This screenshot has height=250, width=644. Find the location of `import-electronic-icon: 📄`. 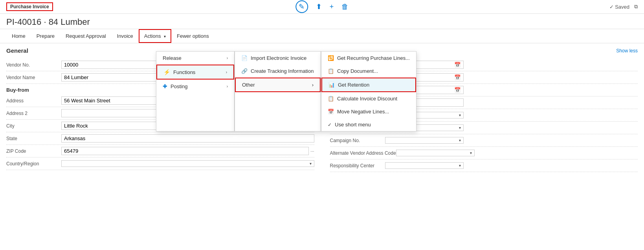

import-electronic-icon: 📄 is located at coordinates (244, 58).